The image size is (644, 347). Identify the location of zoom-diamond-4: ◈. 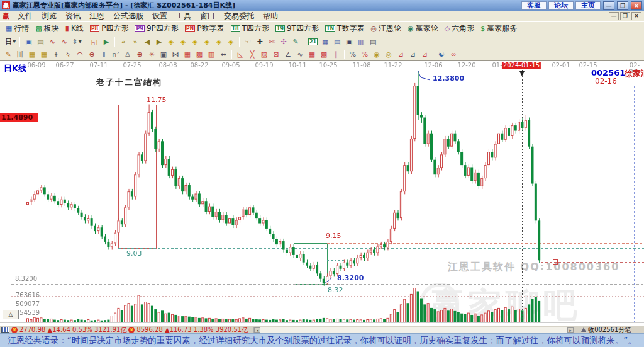
(207, 42).